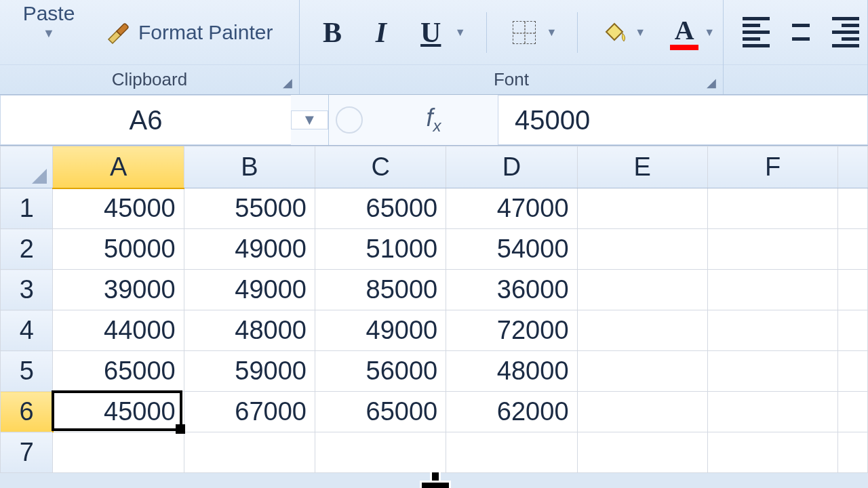 The image size is (868, 488). Describe the element at coordinates (250, 167) in the screenshot. I see `column-header: B` at that location.